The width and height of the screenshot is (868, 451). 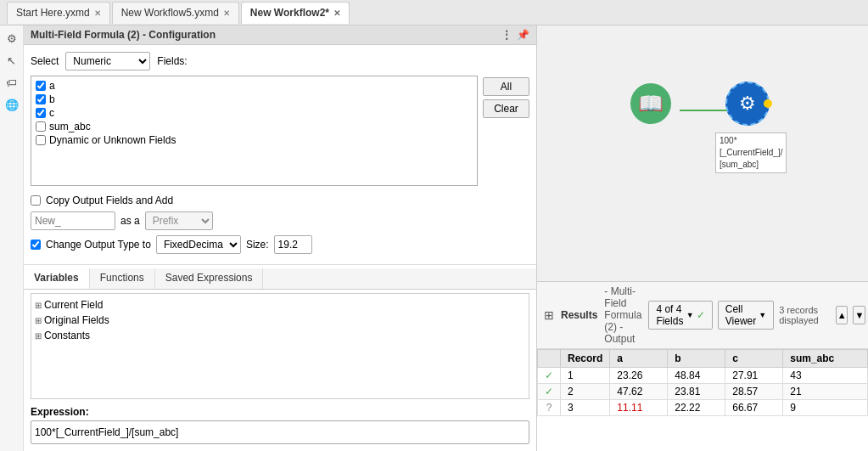 What do you see at coordinates (12, 238) in the screenshot?
I see `left-sidebar: ⚙ ↖ 🏷 🌐` at bounding box center [12, 238].